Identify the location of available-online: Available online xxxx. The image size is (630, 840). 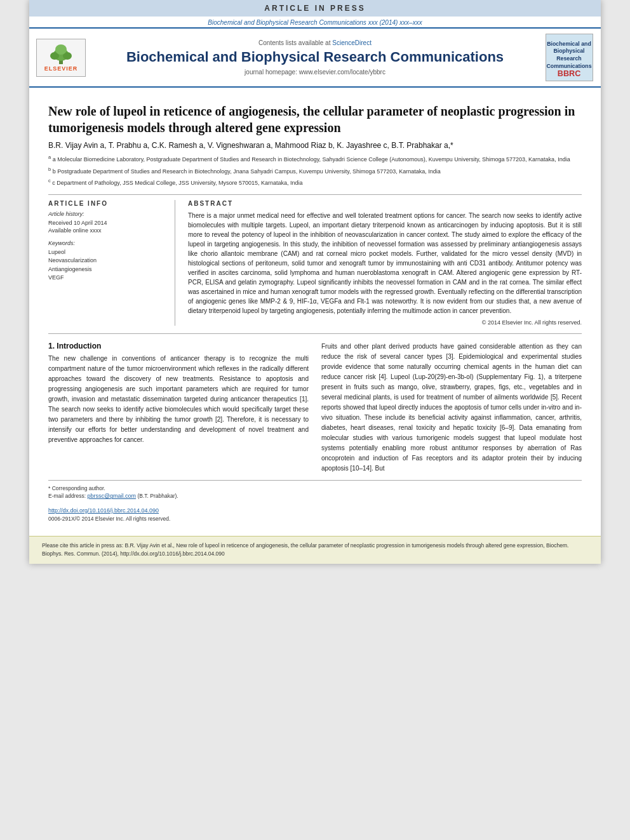
(108, 231).